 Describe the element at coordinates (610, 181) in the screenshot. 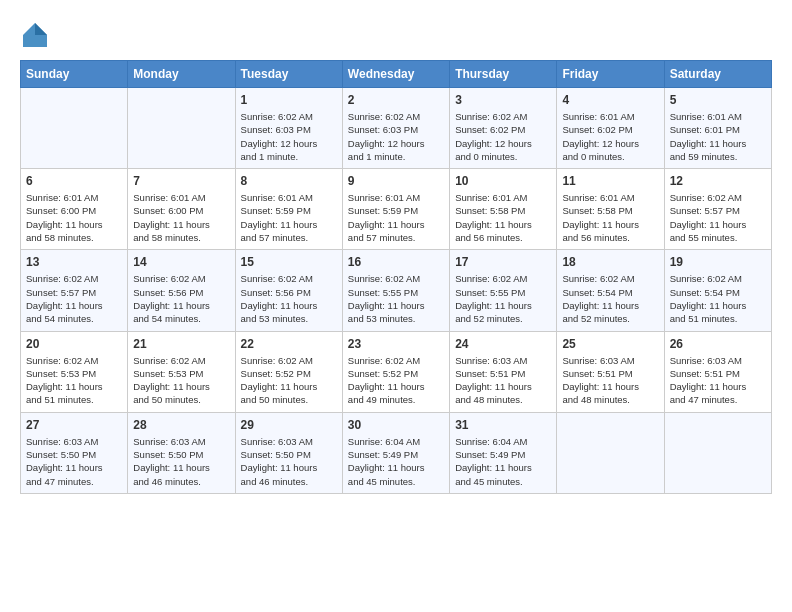

I see `day-number: 11` at that location.